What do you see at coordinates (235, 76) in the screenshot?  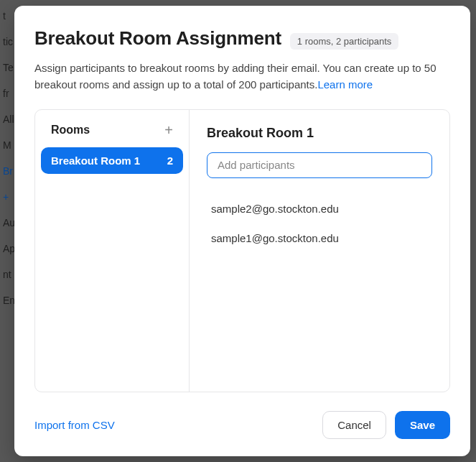 I see `modal-description-text: Assign participants to breakout rooms by…` at bounding box center [235, 76].